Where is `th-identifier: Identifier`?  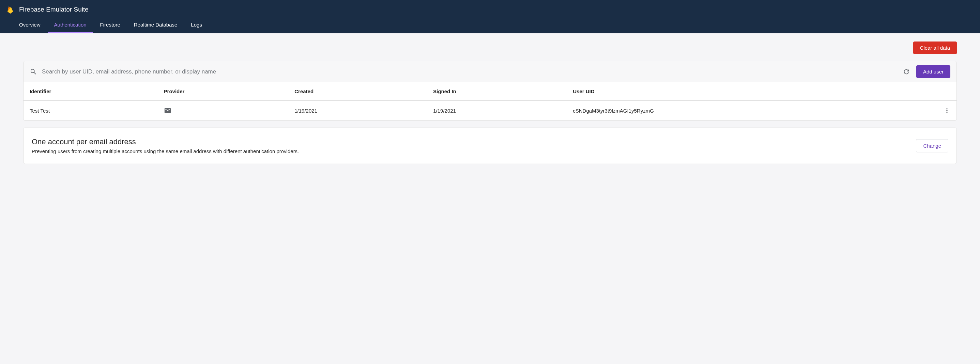 th-identifier: Identifier is located at coordinates (91, 92).